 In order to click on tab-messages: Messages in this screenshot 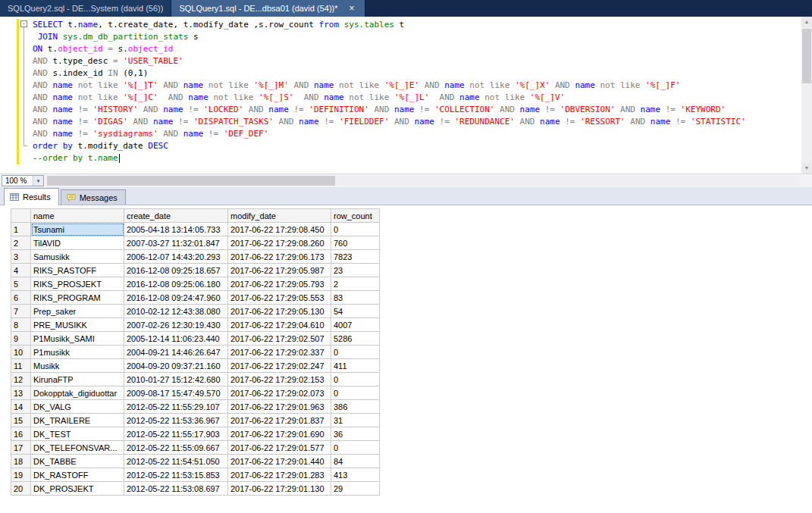, I will do `click(93, 197)`.